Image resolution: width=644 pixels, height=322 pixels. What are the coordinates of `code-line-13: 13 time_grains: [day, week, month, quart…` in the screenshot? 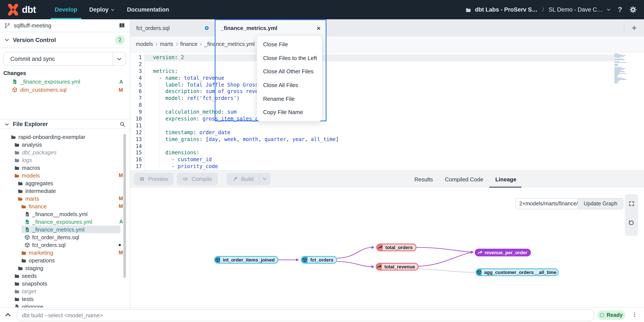 It's located at (387, 139).